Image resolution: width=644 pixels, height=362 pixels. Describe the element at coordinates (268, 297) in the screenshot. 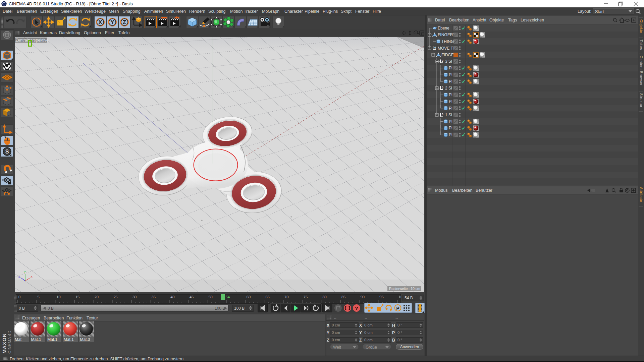

I see `svg-text: 65` at that location.